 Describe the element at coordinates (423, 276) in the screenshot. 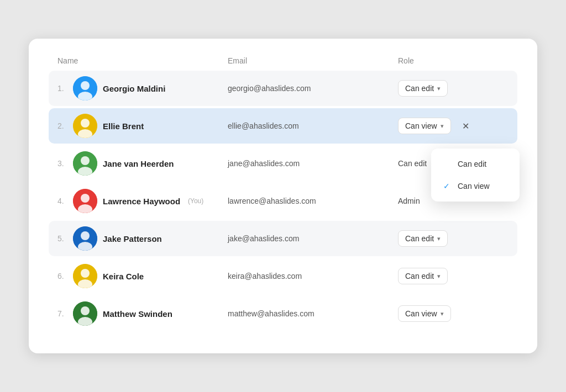

I see `role-dropdown-6: Can edit ▾` at that location.